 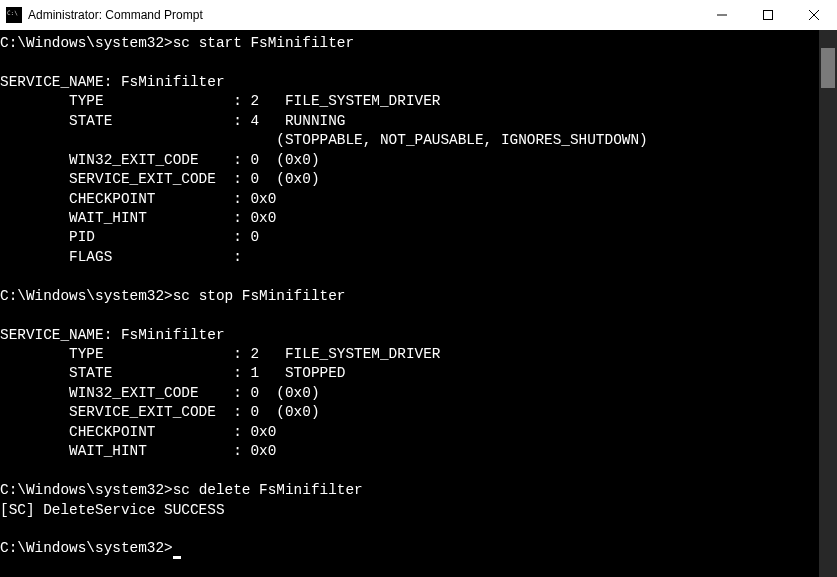 What do you see at coordinates (768, 15) in the screenshot?
I see `maximize-button` at bounding box center [768, 15].